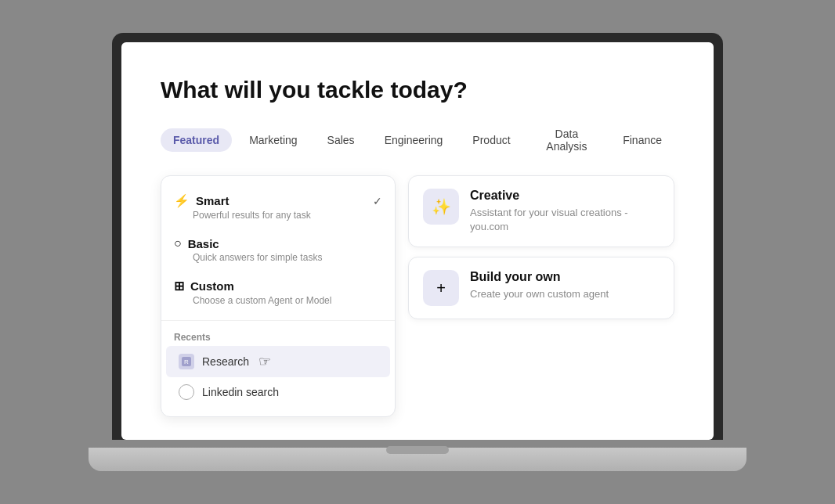 This screenshot has width=835, height=504. I want to click on build-card: + Build your own Create your own custom …, so click(541, 288).